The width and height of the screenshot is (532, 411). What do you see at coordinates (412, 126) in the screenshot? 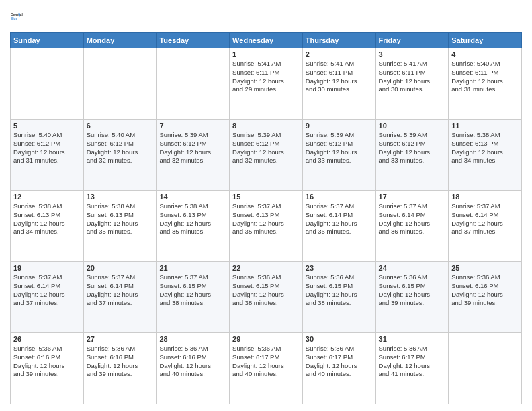
I see `day-number: 10` at bounding box center [412, 126].